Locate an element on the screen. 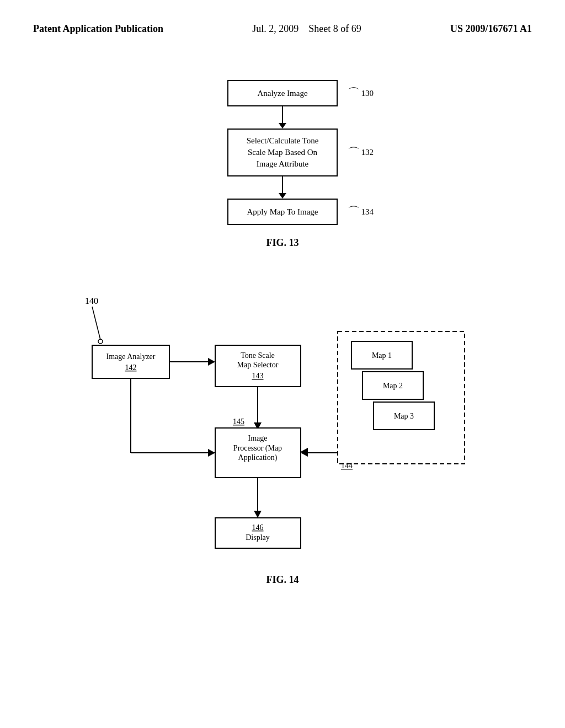 Image resolution: width=565 pixels, height=728 pixels. svg-text: Map 1 is located at coordinates (382, 355).